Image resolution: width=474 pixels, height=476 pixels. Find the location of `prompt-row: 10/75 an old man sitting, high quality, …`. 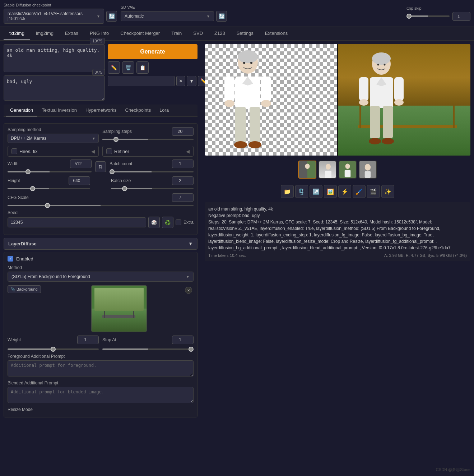

prompt-row: 10/75 an old man sitting, high quality, … is located at coordinates (101, 73).